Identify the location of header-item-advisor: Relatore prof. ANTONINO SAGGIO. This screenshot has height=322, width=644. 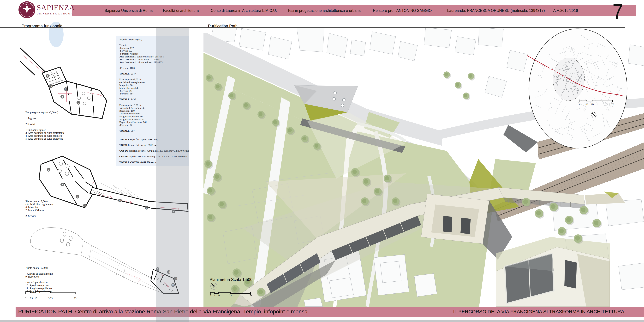
(402, 11).